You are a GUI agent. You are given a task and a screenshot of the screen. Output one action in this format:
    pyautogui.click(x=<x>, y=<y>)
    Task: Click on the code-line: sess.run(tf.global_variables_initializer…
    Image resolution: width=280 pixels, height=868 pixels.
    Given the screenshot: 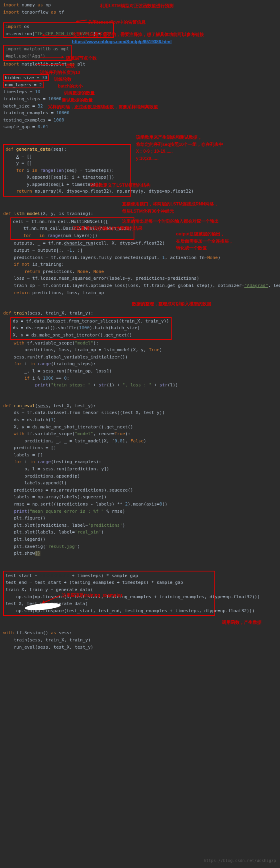 What is the action you would take?
    pyautogui.click(x=140, y=357)
    